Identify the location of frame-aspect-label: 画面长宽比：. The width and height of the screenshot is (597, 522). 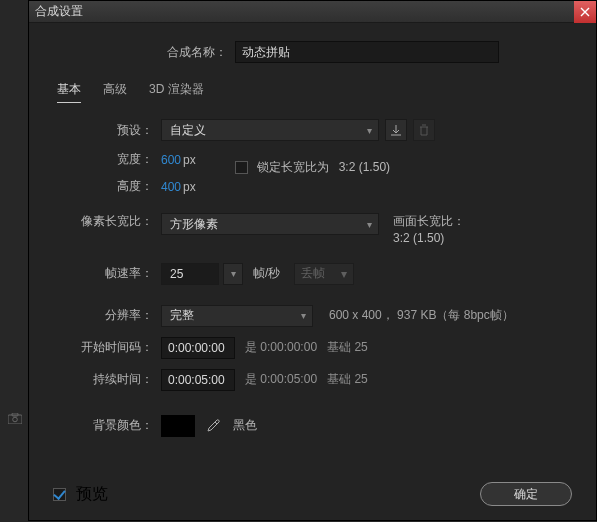
(429, 222).